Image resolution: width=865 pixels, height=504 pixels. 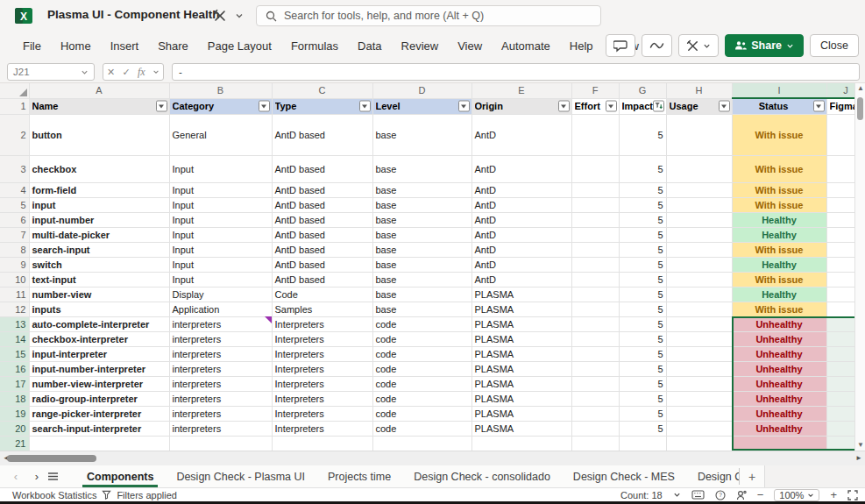 What do you see at coordinates (99, 428) in the screenshot?
I see `cell-A20: search-input-interpreter` at bounding box center [99, 428].